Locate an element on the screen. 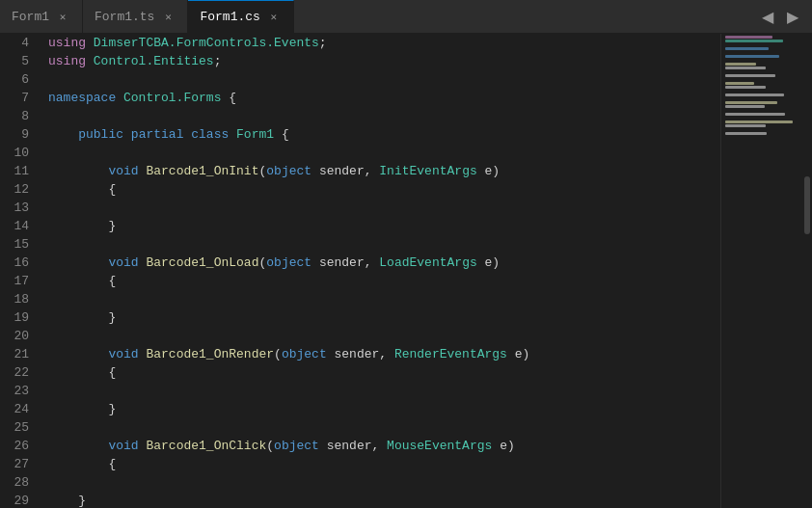  token: LoadEventArgs is located at coordinates (428, 262).